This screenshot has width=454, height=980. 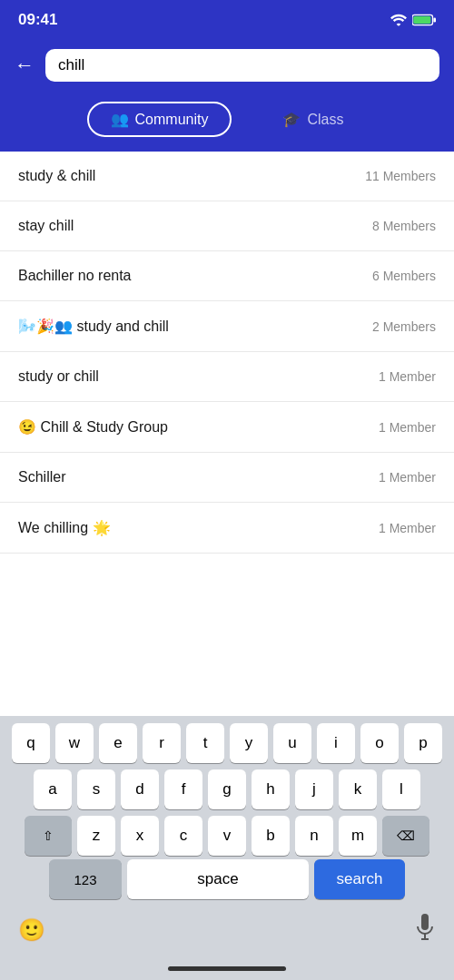 What do you see at coordinates (271, 836) in the screenshot?
I see `key-b: b` at bounding box center [271, 836].